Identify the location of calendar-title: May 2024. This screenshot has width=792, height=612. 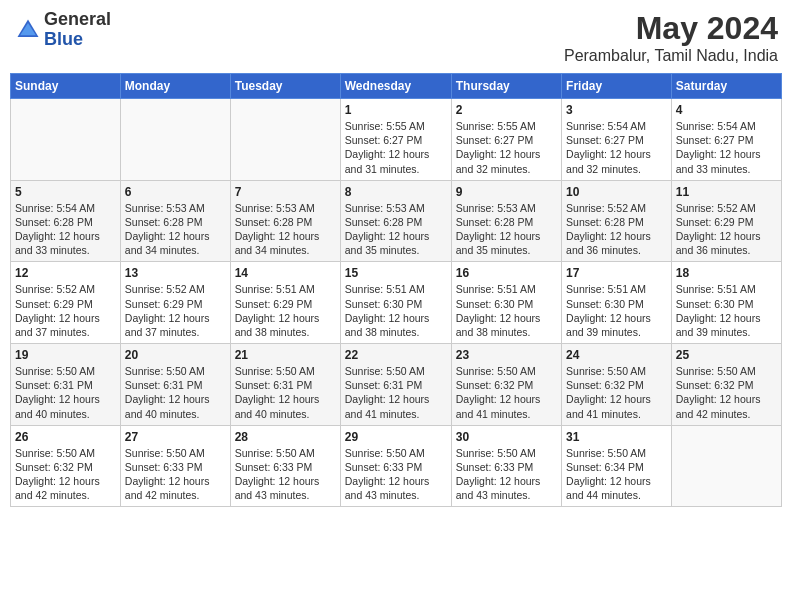
(671, 28).